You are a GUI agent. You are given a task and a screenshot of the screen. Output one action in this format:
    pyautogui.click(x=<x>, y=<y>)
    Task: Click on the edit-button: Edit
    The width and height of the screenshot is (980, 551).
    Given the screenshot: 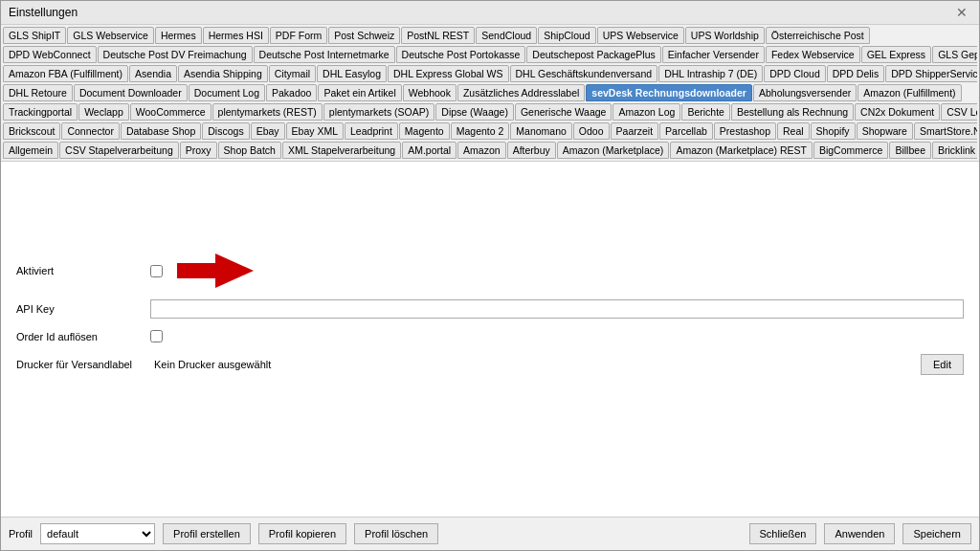 What is the action you would take?
    pyautogui.click(x=942, y=364)
    